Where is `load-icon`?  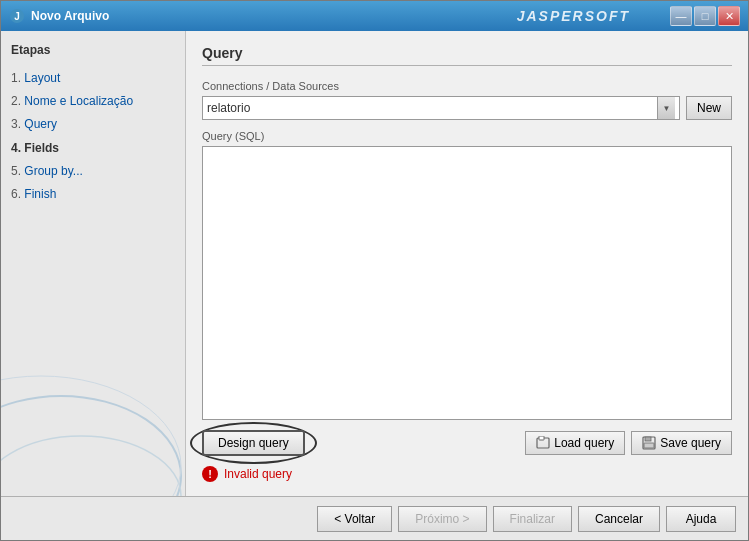
load-icon is located at coordinates (543, 443).